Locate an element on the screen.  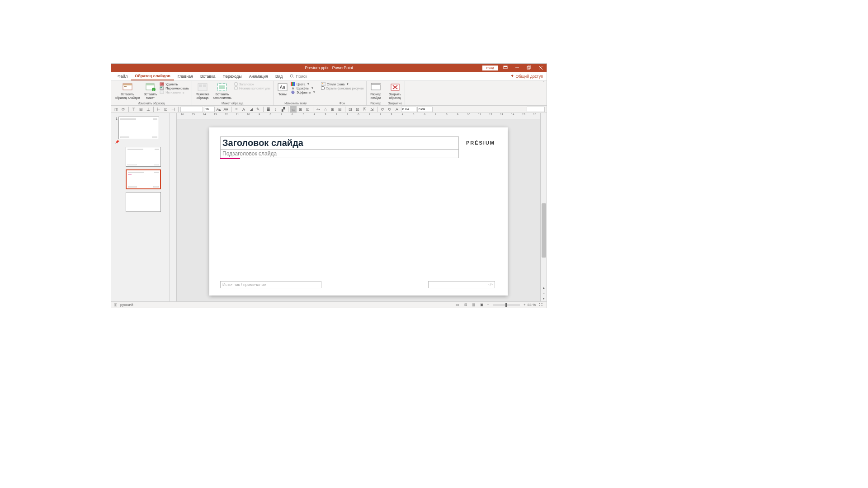
scroll-split-icon: ≡ is located at coordinates (543, 293).